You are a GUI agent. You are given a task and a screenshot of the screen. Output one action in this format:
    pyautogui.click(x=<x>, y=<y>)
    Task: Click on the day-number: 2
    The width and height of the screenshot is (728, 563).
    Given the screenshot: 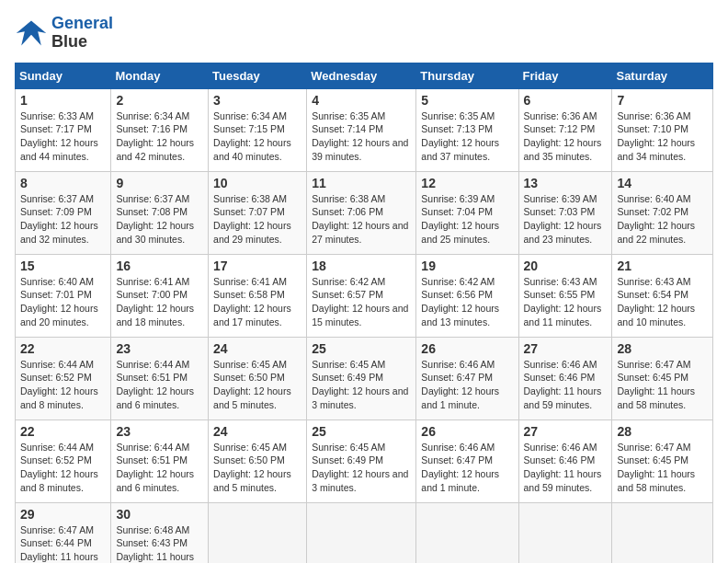 What is the action you would take?
    pyautogui.click(x=160, y=100)
    